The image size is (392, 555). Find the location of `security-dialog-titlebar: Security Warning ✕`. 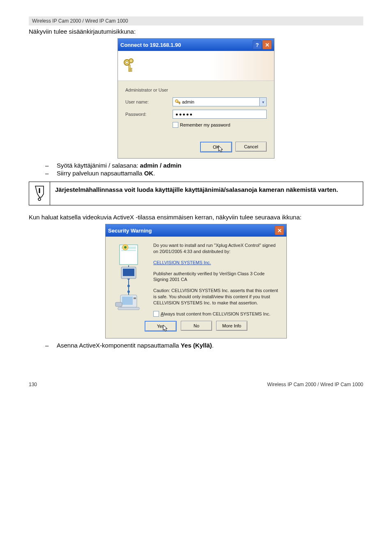

security-dialog-titlebar: Security Warning ✕ is located at coordinates (196, 230).